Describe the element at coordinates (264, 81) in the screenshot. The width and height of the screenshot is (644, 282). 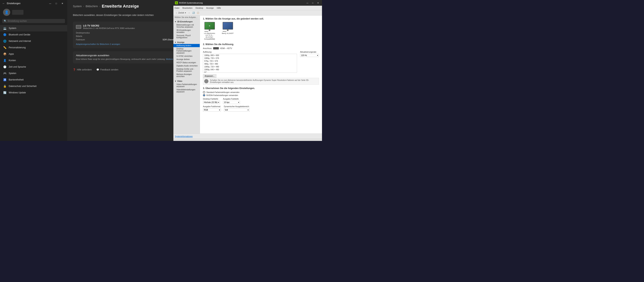
I see `dsr-text: Schalten Sie es zum Aktivieren benutzerd…` at that location.